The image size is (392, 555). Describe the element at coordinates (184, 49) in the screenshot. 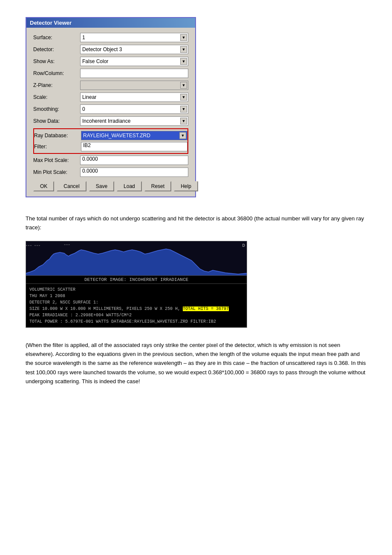

I see `detector-dropdown-arrow: ▼` at that location.